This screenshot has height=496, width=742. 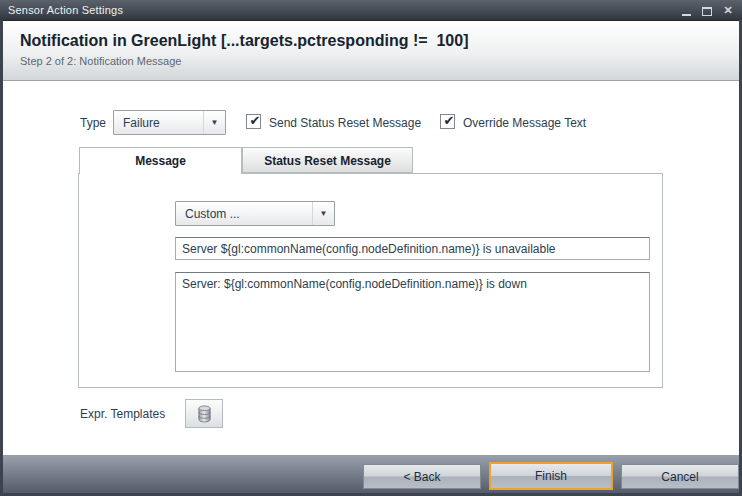 I want to click on dialog-footer: < Back Finish Cancel, so click(x=371, y=474).